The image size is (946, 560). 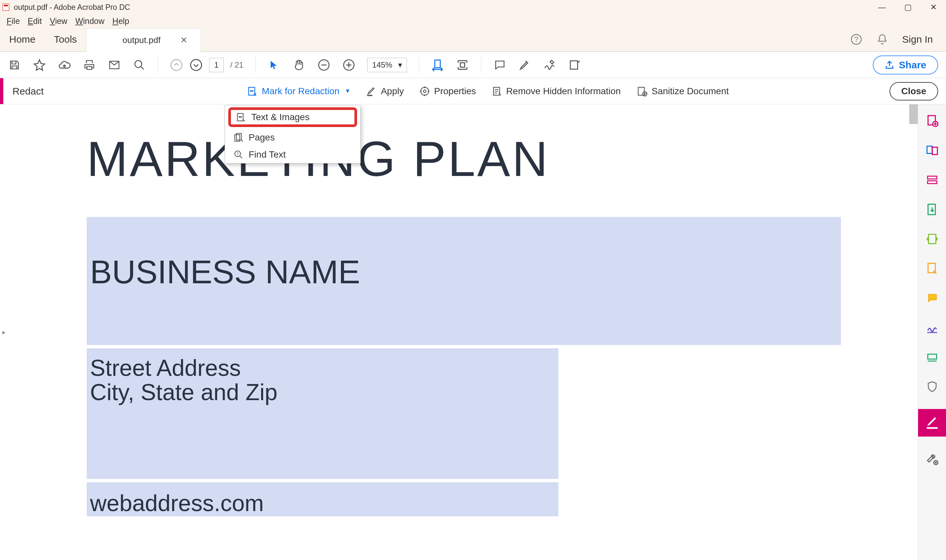 I want to click on street-text: Street Address, so click(x=322, y=368).